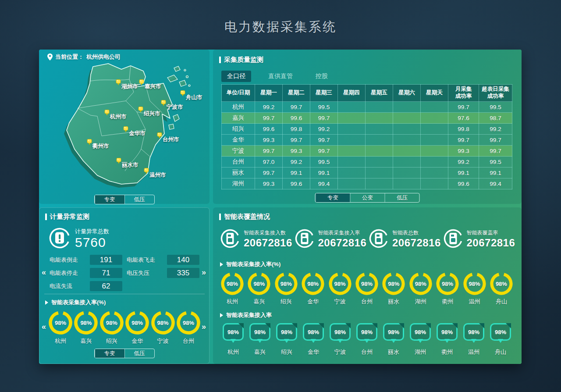 The width and height of the screenshot is (561, 392). Describe the element at coordinates (474, 339) in the screenshot. I see `bubble-gauge: 98% 温州` at that location.